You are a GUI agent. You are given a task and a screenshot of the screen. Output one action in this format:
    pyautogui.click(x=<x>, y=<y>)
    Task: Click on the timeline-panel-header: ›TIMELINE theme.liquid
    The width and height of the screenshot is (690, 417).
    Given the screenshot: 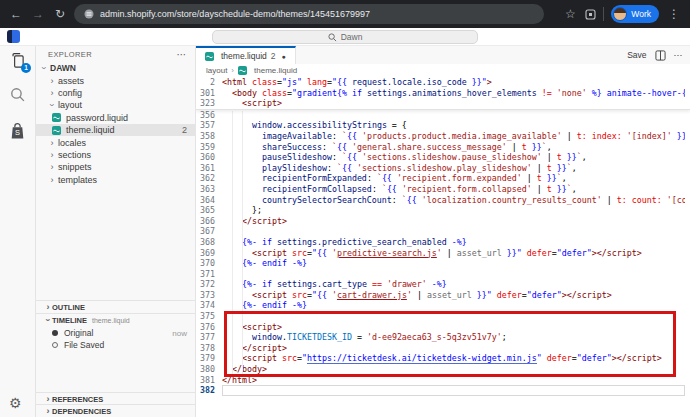 What is the action you would take?
    pyautogui.click(x=116, y=320)
    